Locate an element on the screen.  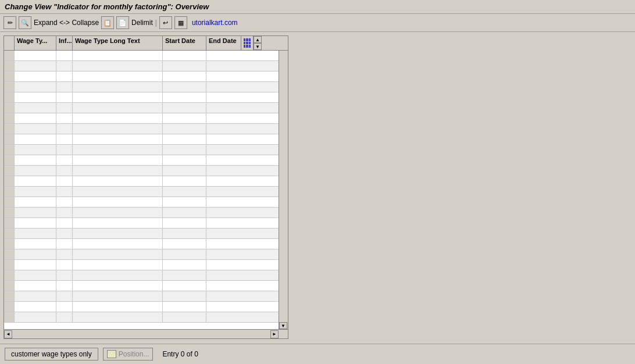
layout-icon is located at coordinates (247, 43).